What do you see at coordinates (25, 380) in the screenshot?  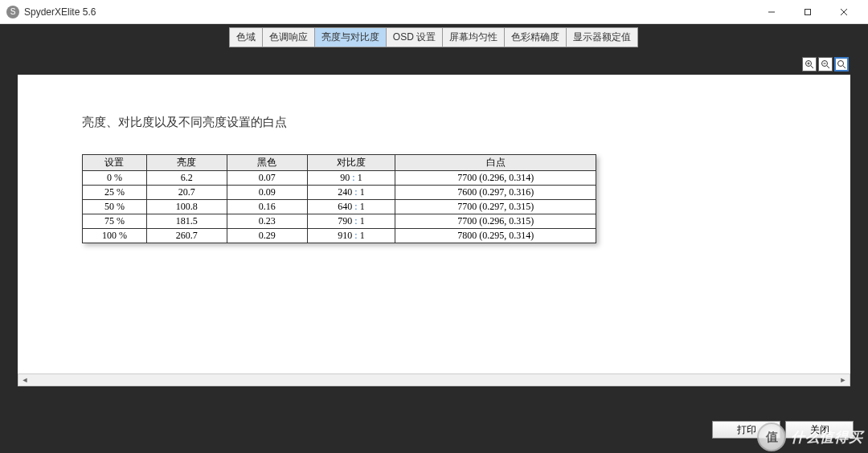 I see `scroll-left-arrow: ◄` at bounding box center [25, 380].